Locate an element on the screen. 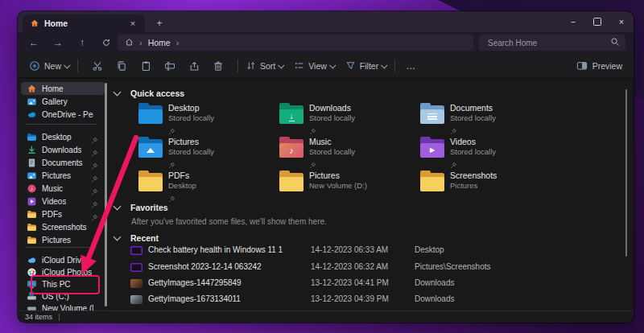  sort-button: Sort is located at coordinates (265, 66).